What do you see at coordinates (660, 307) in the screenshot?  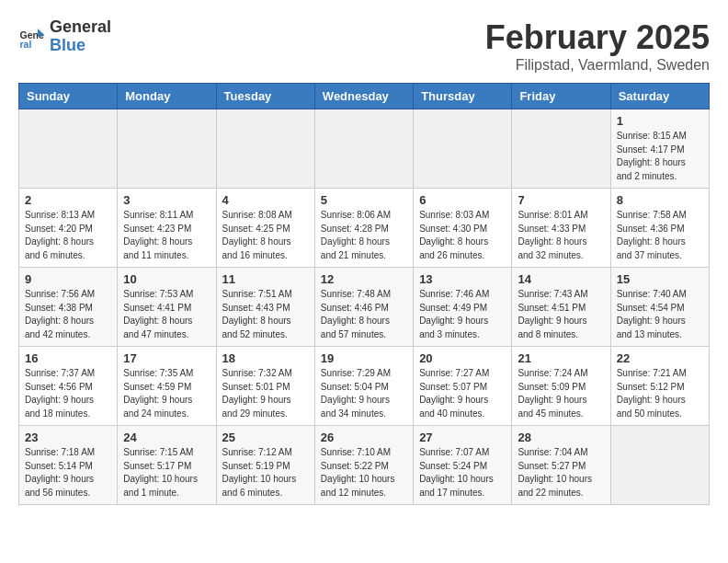 I see `calendar-cell: 15Sunrise: 7:40 AM Sunset: 4:54 PM Dayli…` at bounding box center [660, 307].